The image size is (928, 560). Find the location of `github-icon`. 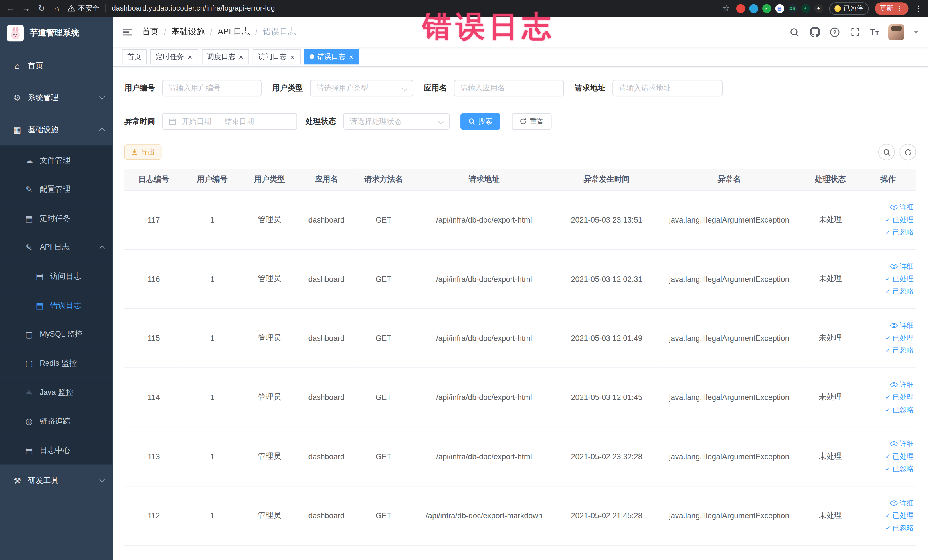

github-icon is located at coordinates (815, 32).